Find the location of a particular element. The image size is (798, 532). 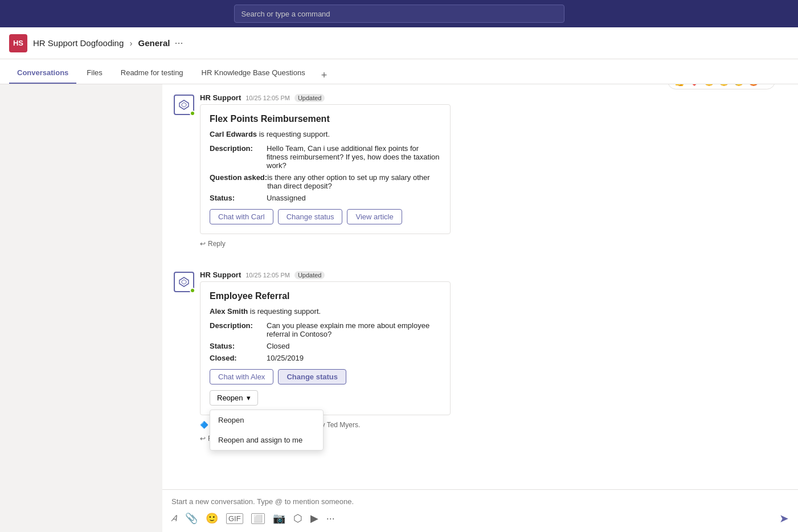

reaction-sad: 😢 is located at coordinates (739, 85).